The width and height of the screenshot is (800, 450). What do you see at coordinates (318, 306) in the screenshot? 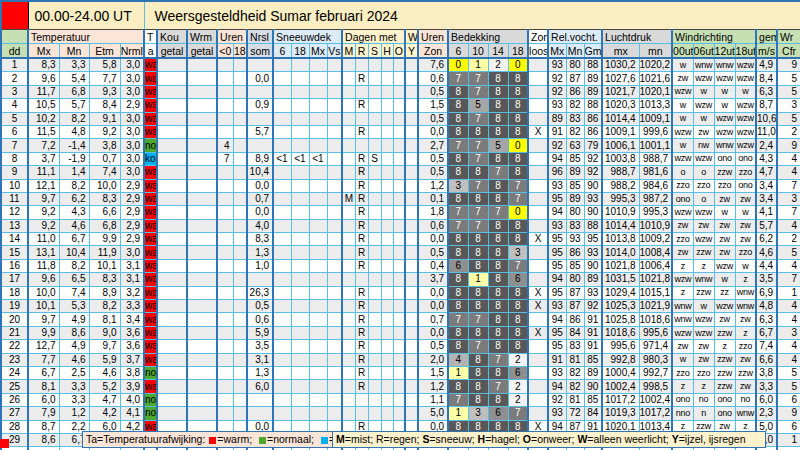
I see `cell-d19-snw_mx` at bounding box center [318, 306].